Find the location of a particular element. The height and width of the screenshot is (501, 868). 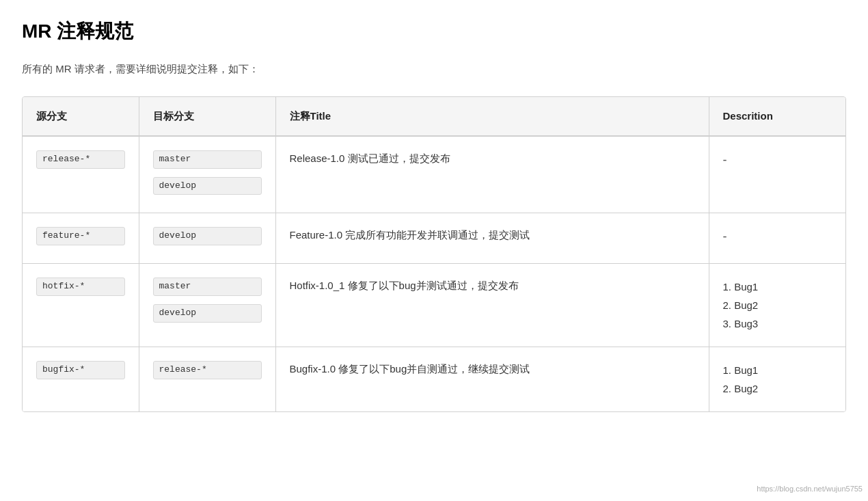

cell-description-2: 1. Bug12. Bug23. Bug3 is located at coordinates (777, 306).